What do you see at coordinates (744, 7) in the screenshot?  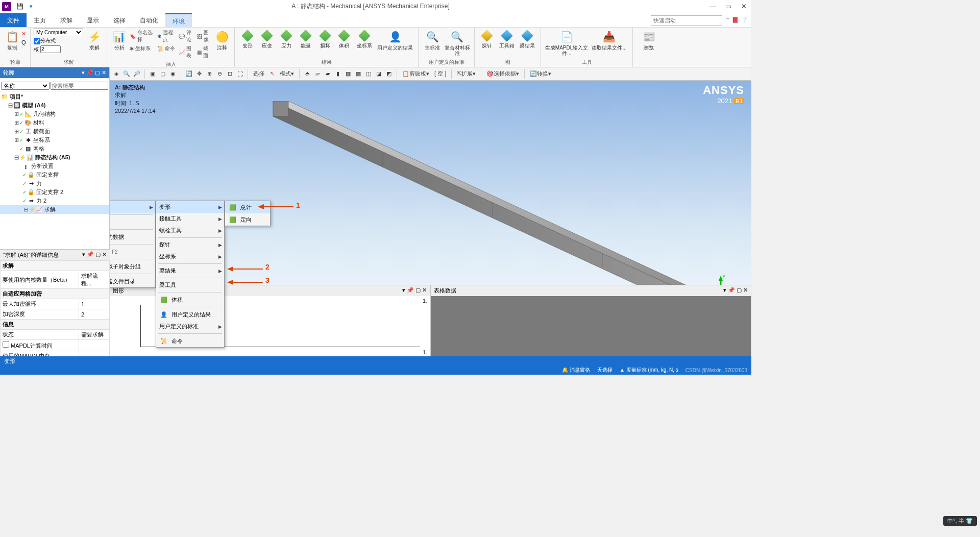 I see `close-button: ✕` at bounding box center [744, 7].